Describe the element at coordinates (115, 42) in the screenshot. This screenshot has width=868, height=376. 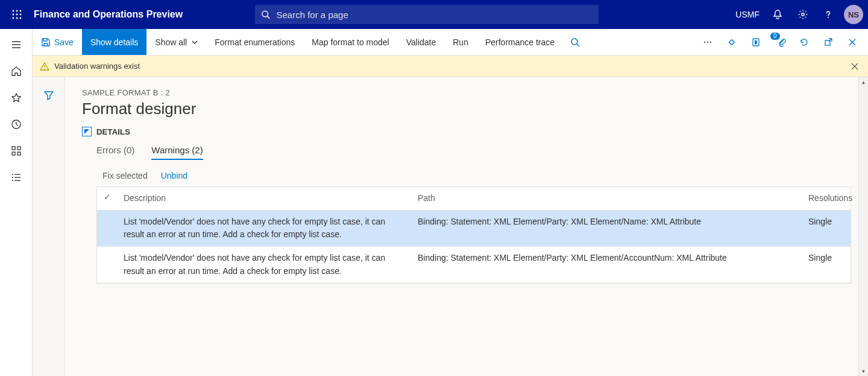
I see `show-details-button: Show details` at that location.